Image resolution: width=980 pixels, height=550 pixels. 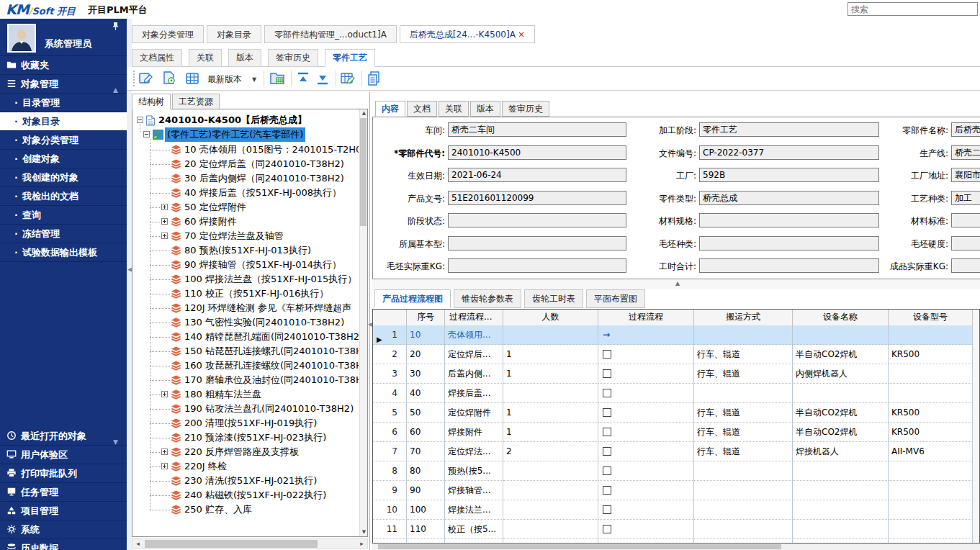 I want to click on table-row: 660焊接附件1行车、辊道半自动CO2焊机KR500, so click(x=673, y=432).